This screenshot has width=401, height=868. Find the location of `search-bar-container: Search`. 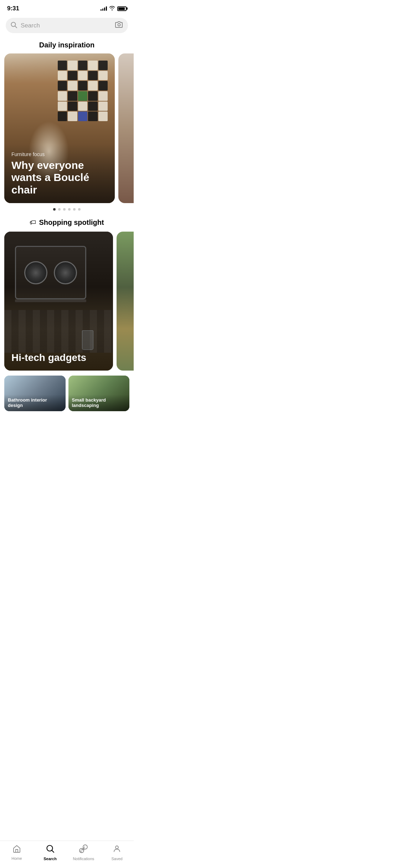

search-bar-container: Search is located at coordinates (67, 26).